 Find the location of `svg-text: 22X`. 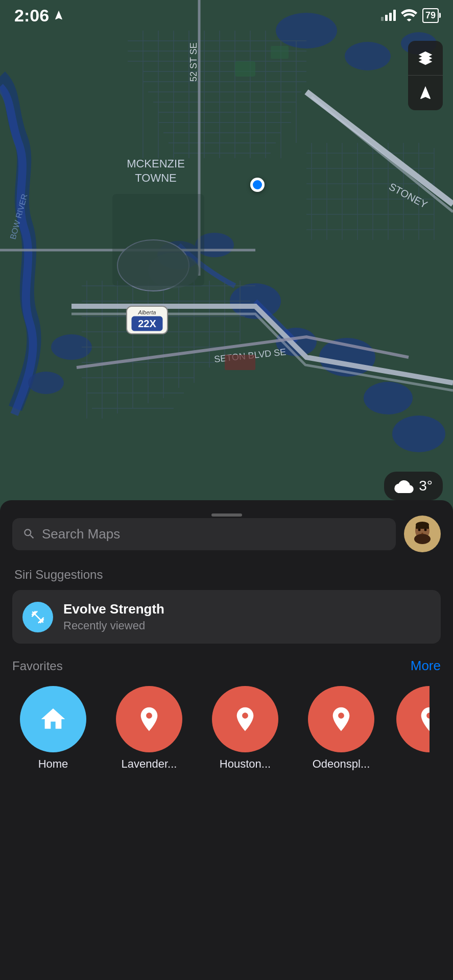

svg-text: 22X is located at coordinates (147, 324).